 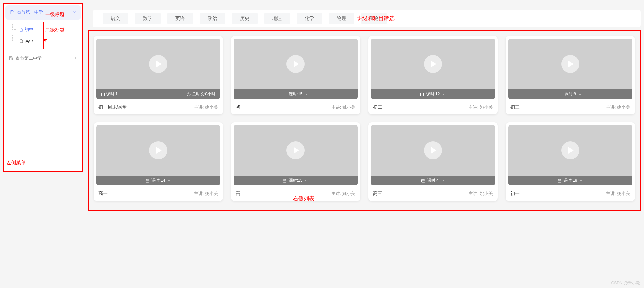 I want to click on card-title: 高三, so click(x=378, y=194).